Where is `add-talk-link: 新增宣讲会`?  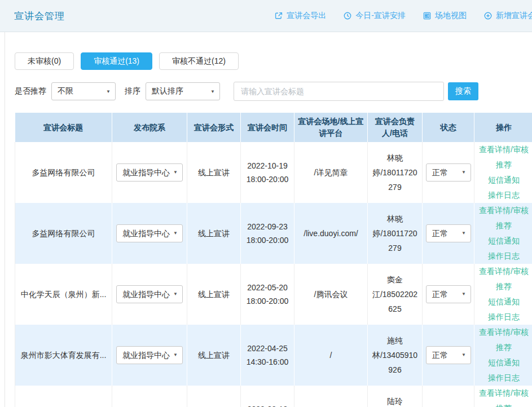 add-talk-link: 新增宣讲会 is located at coordinates (508, 16).